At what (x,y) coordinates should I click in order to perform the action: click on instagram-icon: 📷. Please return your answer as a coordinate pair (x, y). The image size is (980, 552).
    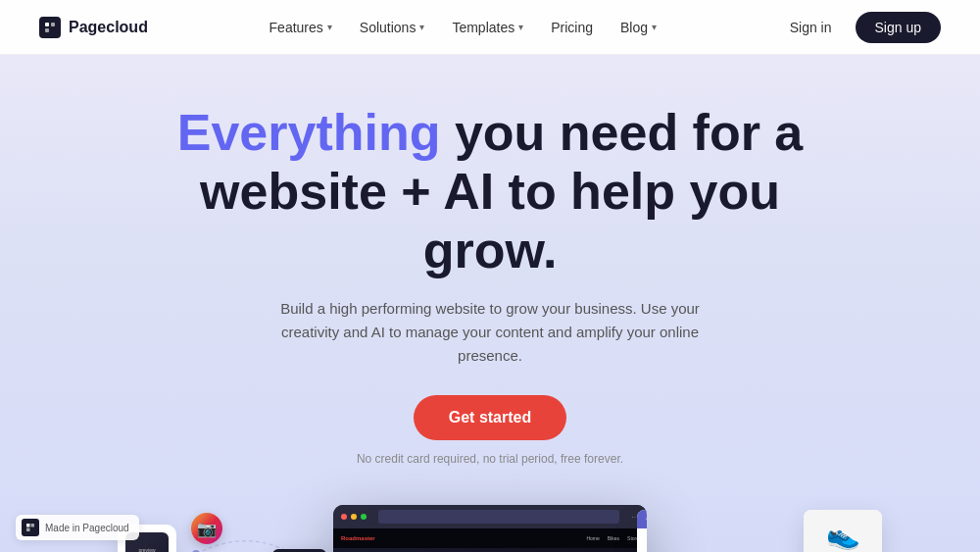
    Looking at the image, I should click on (207, 529).